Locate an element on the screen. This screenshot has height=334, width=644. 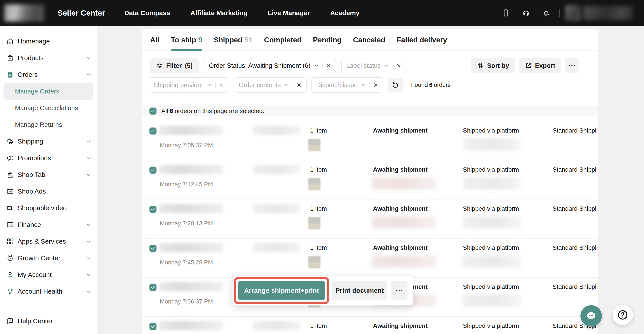
order-time: Monday 7:56:37 PM is located at coordinates (186, 302).